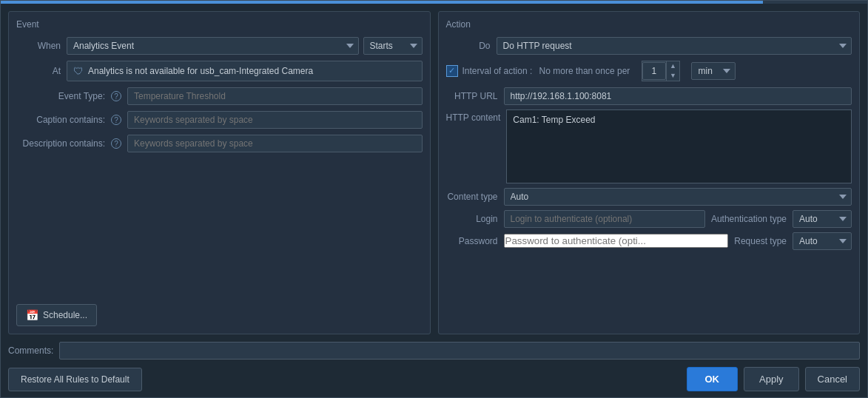 The width and height of the screenshot is (868, 398). I want to click on content-type-label: Content type, so click(472, 197).